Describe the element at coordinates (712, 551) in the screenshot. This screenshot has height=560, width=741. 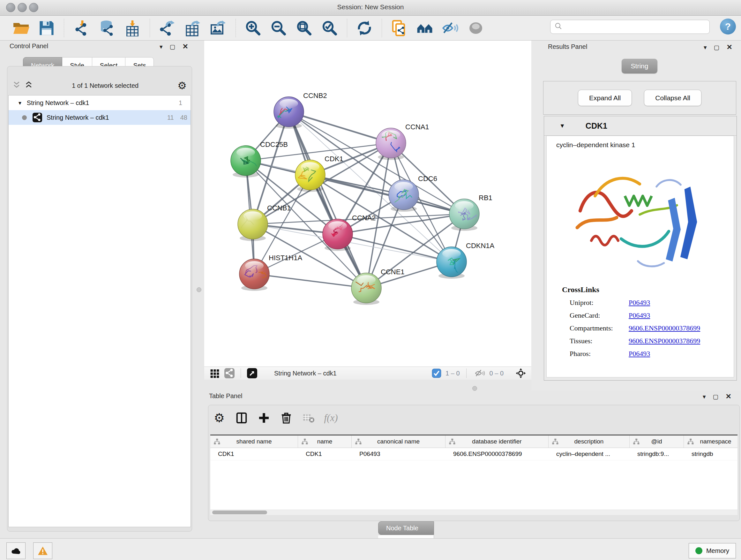
I see `memory-button: Memory` at that location.